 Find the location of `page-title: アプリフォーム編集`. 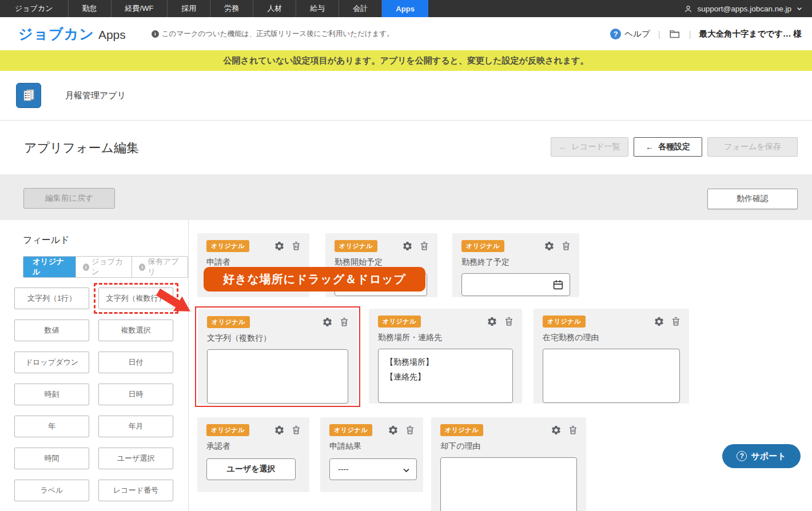

page-title: アプリフォーム編集 is located at coordinates (81, 148).